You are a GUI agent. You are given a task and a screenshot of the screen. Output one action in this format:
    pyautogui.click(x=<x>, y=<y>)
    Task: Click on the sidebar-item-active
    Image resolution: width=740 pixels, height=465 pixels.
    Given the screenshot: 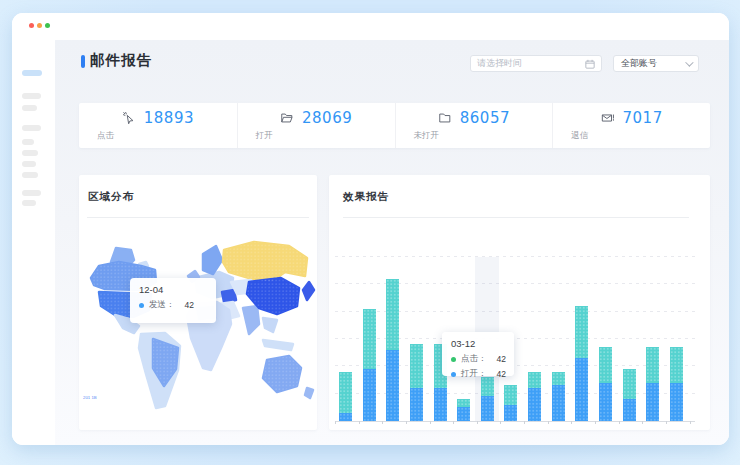 What is the action you would take?
    pyautogui.click(x=32, y=73)
    